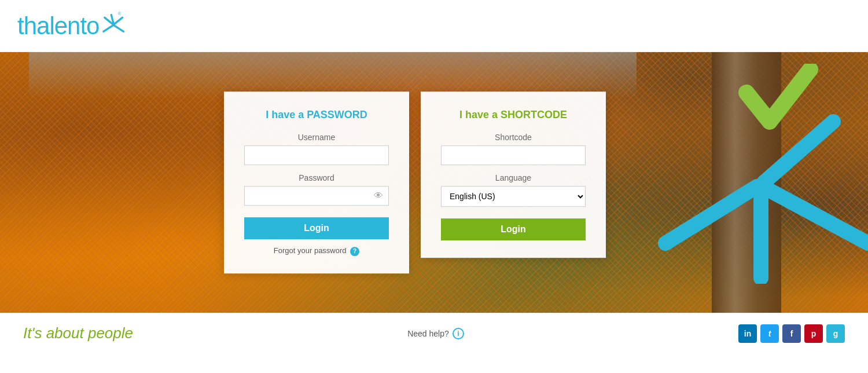  Describe the element at coordinates (317, 115) in the screenshot. I see `password-panel-title: I have a PASSWORD` at that location.